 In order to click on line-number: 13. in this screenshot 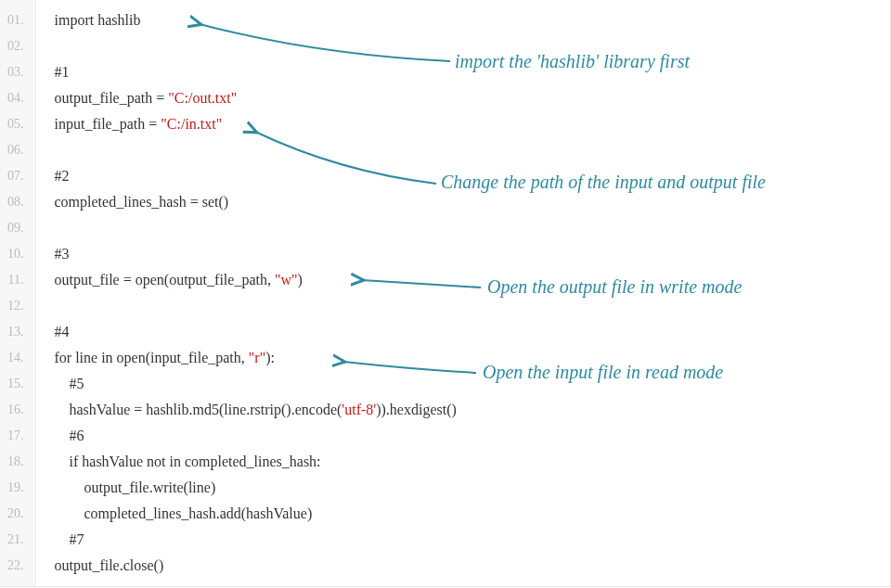, I will do `click(16, 332)`.